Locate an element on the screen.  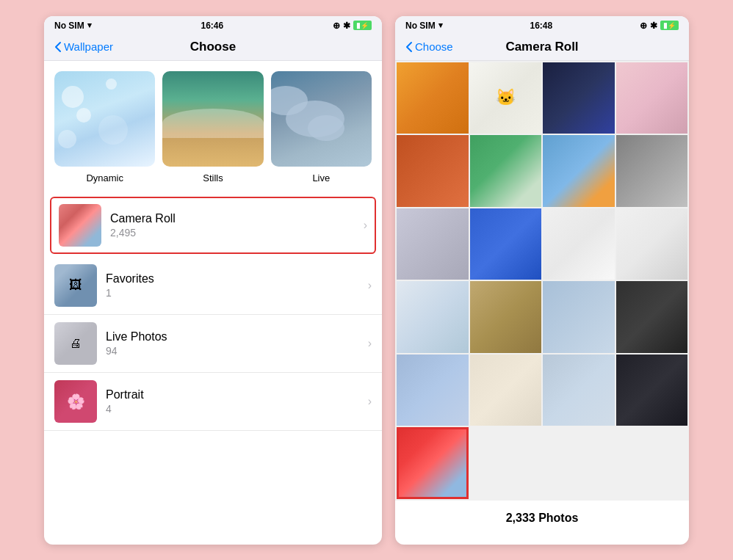
wallpaper-dynamic-thumb is located at coordinates (104, 119).